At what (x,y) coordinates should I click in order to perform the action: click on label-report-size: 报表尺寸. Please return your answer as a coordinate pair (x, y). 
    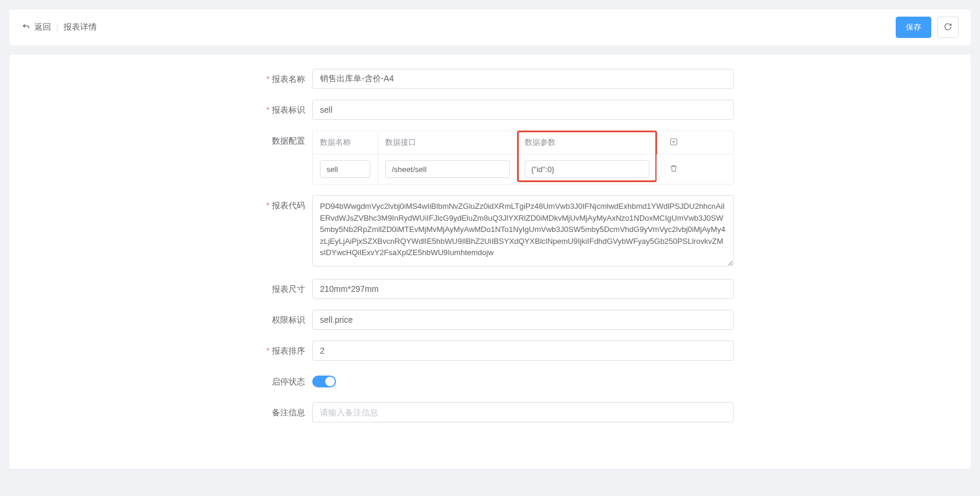
    Looking at the image, I should click on (286, 289).